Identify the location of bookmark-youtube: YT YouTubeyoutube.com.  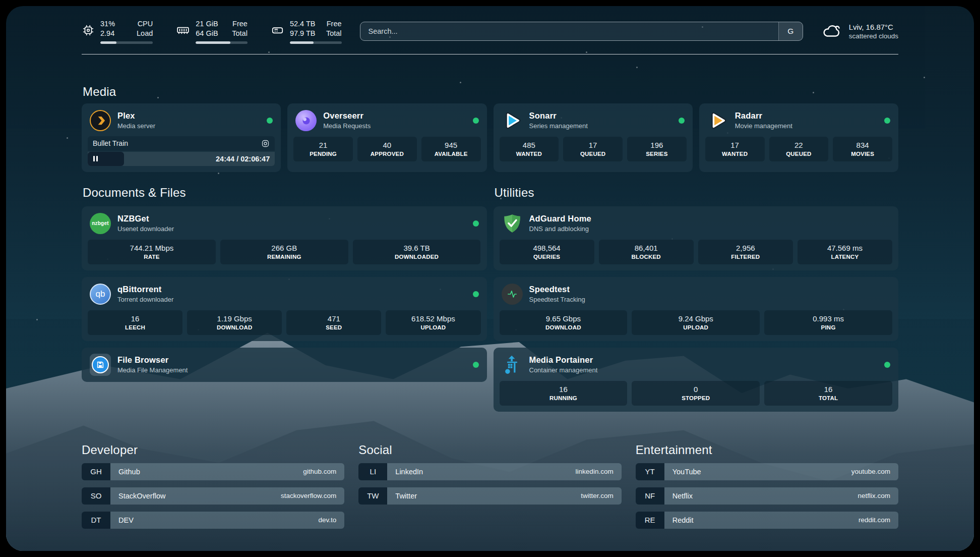
(767, 472).